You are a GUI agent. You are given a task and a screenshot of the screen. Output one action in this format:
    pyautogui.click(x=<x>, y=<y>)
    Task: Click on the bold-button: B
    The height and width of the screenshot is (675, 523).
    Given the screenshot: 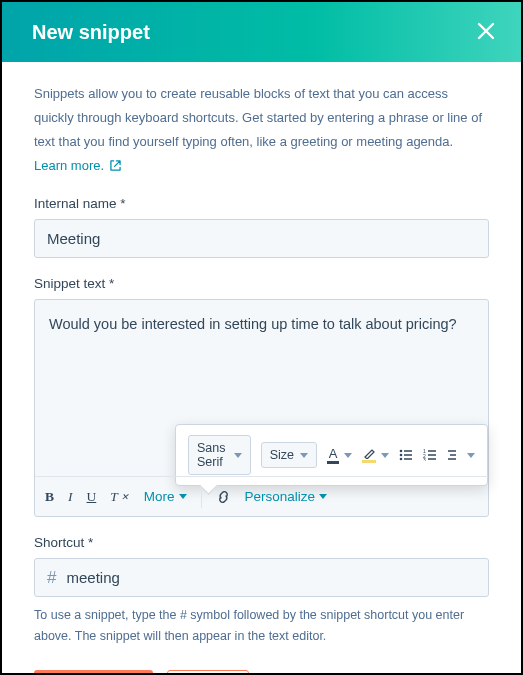 What is the action you would take?
    pyautogui.click(x=50, y=497)
    